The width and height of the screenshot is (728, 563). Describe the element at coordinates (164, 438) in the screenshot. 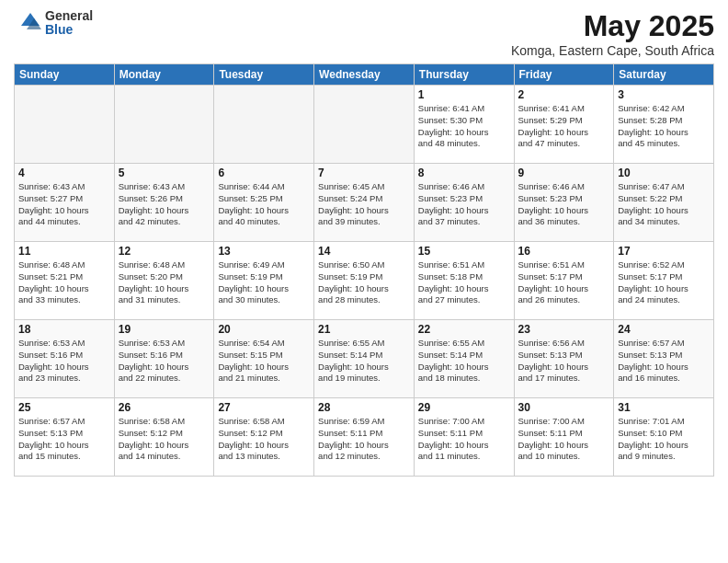

I see `calendar-cell: 26Sunrise: 6:58 AM Sunset: 5:12 PM Dayli…` at that location.